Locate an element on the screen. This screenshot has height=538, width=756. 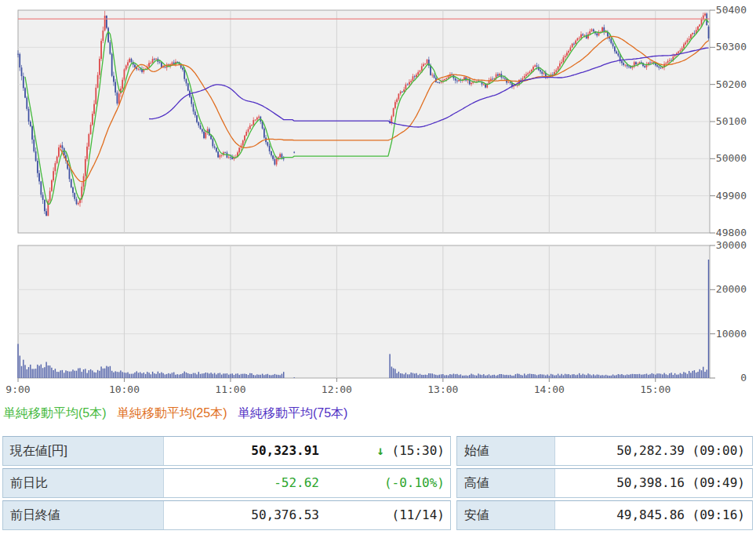
down-arrow-icon: ↓ is located at coordinates (380, 450).